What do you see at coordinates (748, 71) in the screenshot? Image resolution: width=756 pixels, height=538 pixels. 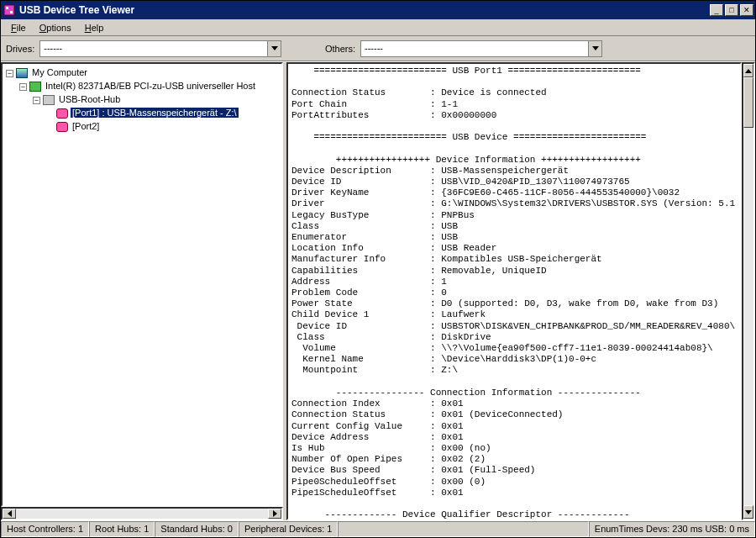 I see `scroll-up-button` at bounding box center [748, 71].